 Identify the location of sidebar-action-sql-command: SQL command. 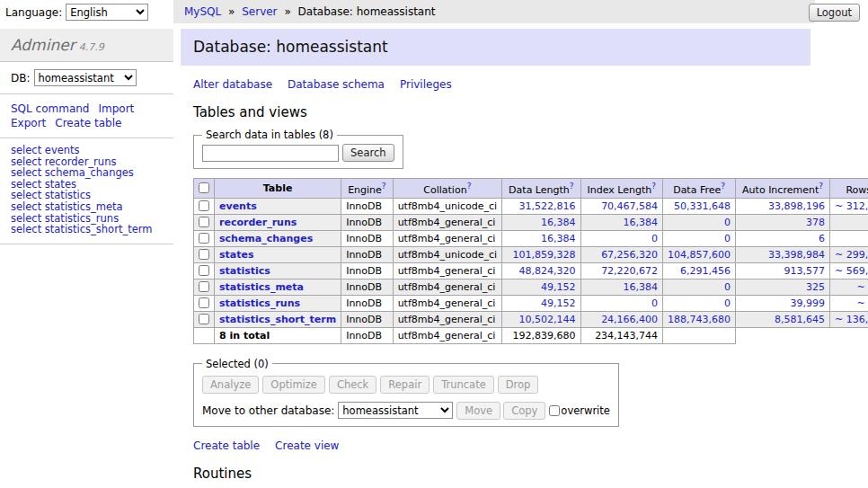
(50, 109).